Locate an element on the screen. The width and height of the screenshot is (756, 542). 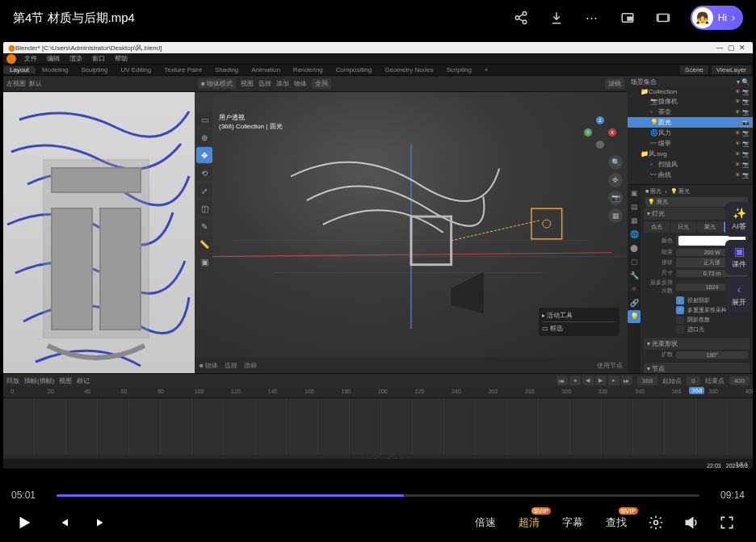
tab-compositing: Compositing is located at coordinates (354, 69).